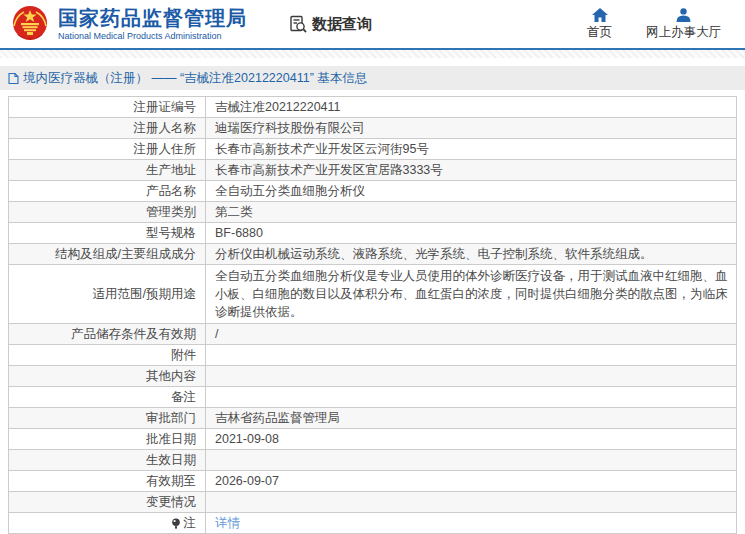  Describe the element at coordinates (108, 233) in the screenshot. I see `row-label: 型号规格` at that location.